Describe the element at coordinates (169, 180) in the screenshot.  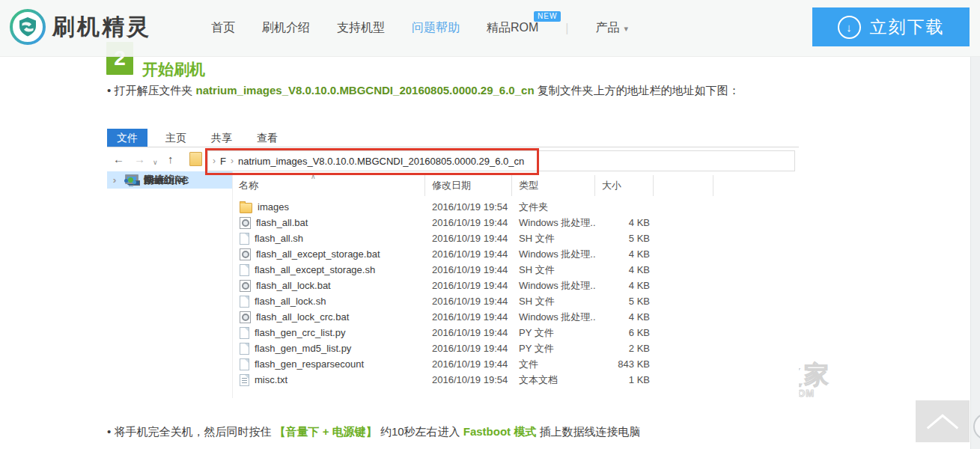
I see `sidebar-item: › 家庭组` at that location.